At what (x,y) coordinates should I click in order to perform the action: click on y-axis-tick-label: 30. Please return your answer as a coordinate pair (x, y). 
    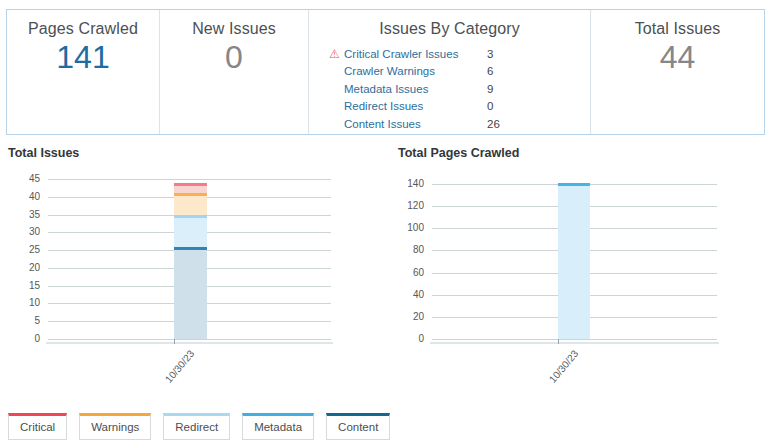
    Looking at the image, I should click on (20, 232).